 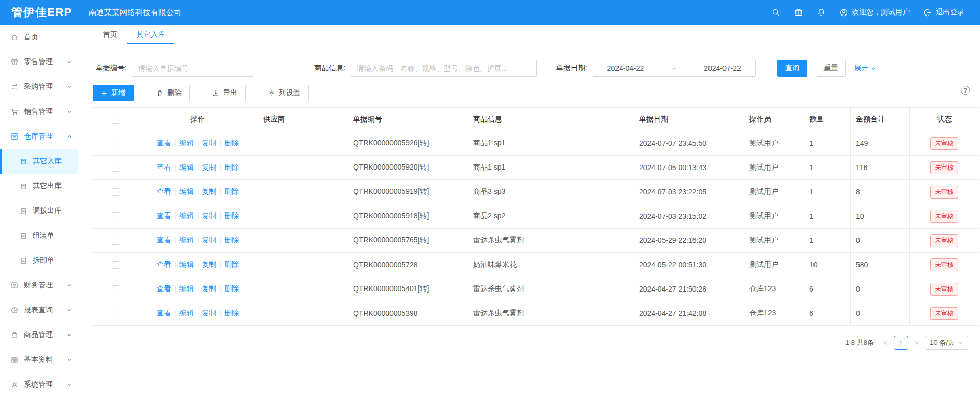 I want to click on sidebar-item-label: 基本资料, so click(x=38, y=360).